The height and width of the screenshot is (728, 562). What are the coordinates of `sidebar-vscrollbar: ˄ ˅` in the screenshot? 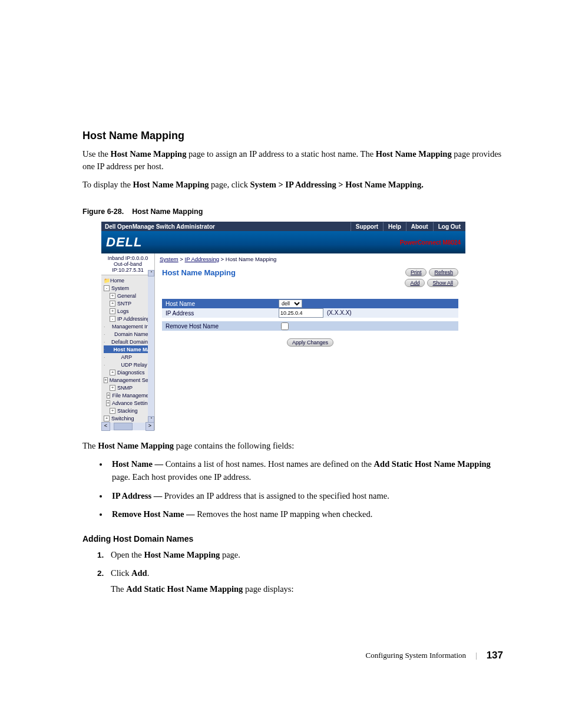 It's located at (151, 347).